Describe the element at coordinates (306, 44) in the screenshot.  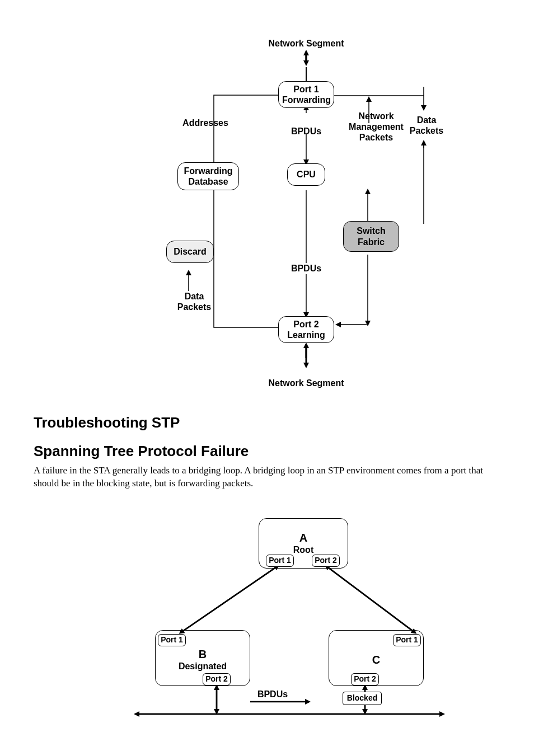
I see `top-network-segment-label: Network Segment` at that location.